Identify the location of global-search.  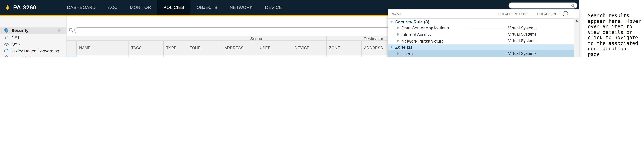
(543, 5).